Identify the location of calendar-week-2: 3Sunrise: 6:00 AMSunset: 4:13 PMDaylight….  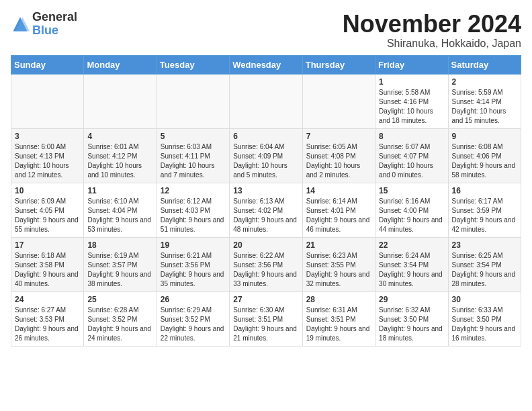
(266, 156).